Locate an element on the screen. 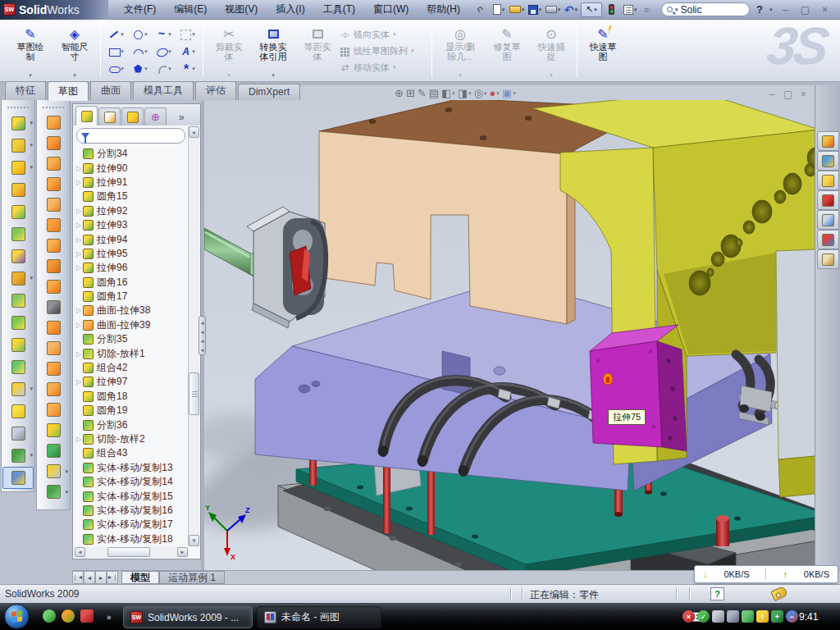 Image resolution: width=840 pixels, height=630 pixels. menu-item: 文件(F) is located at coordinates (139, 10).